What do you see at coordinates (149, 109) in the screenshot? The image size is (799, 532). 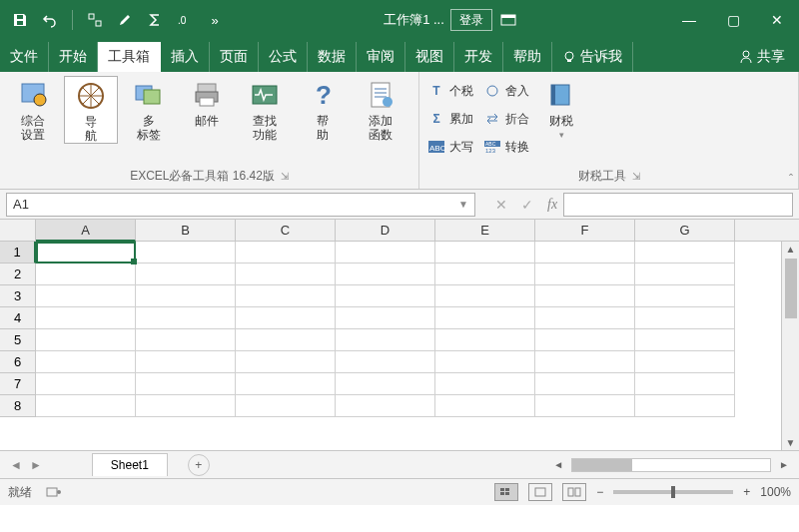 I see `multitab-button: 多标签` at bounding box center [149, 109].